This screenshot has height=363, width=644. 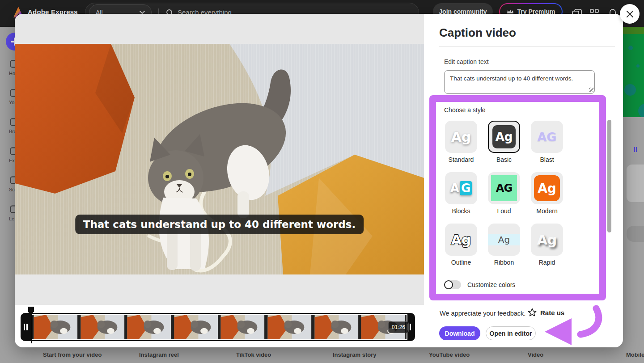 What do you see at coordinates (13, 180) in the screenshot?
I see `schedule-icon` at bounding box center [13, 180].